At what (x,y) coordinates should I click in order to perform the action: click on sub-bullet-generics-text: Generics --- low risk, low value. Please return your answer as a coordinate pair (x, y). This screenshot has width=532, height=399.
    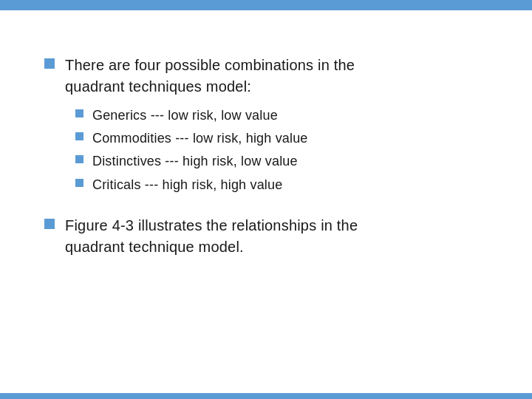
    Looking at the image, I should click on (185, 115).